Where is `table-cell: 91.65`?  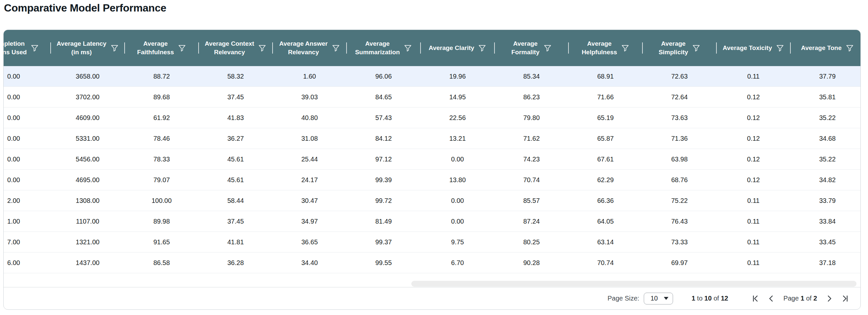
table-cell: 91.65 is located at coordinates (162, 242).